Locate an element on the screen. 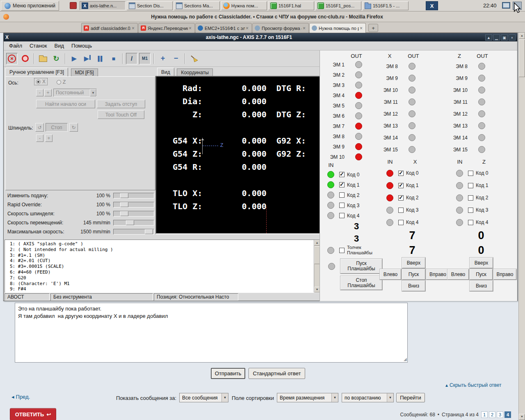 The height and width of the screenshot is (420, 525). reload-file-button: ↻ is located at coordinates (56, 59).